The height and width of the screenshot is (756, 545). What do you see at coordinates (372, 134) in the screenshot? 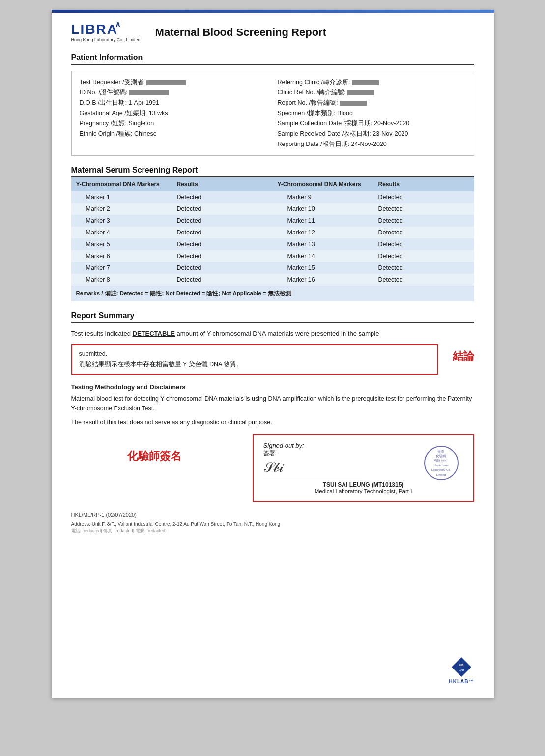
I see `patient-row-received: Sample Received Date /收樣日期: 23-Nov-2020` at bounding box center [372, 134].